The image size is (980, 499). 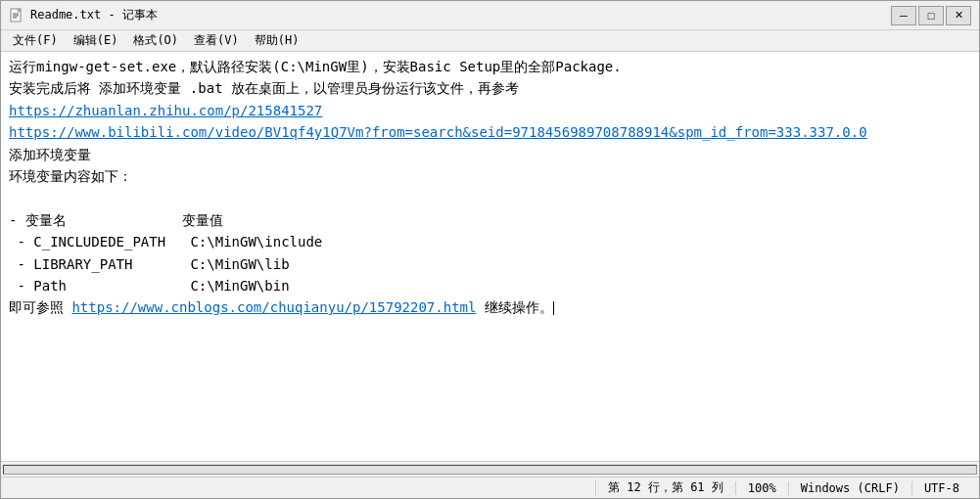 What do you see at coordinates (850, 488) in the screenshot?
I see `line-ending: Windows (CRLF)` at bounding box center [850, 488].